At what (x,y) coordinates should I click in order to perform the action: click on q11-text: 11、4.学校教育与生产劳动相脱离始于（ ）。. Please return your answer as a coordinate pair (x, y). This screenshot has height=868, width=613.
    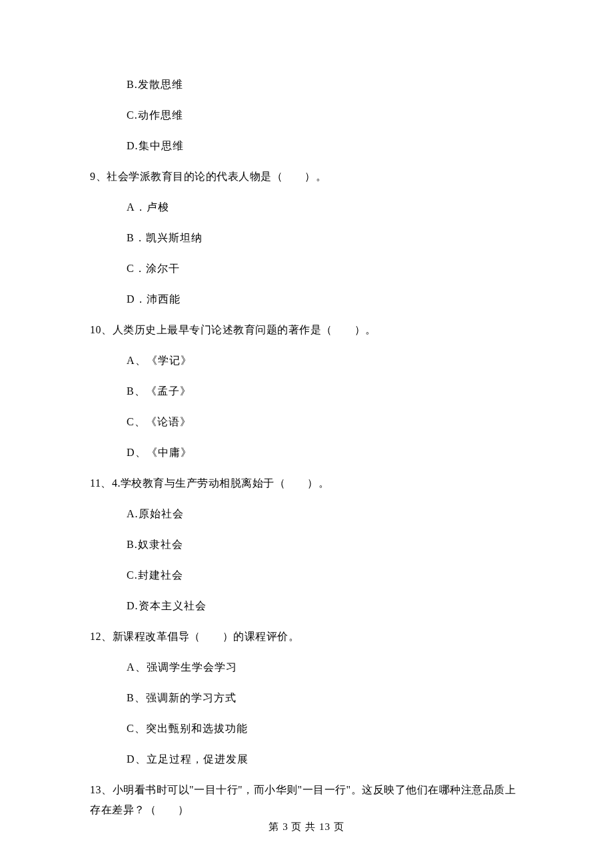
    Looking at the image, I should click on (306, 483).